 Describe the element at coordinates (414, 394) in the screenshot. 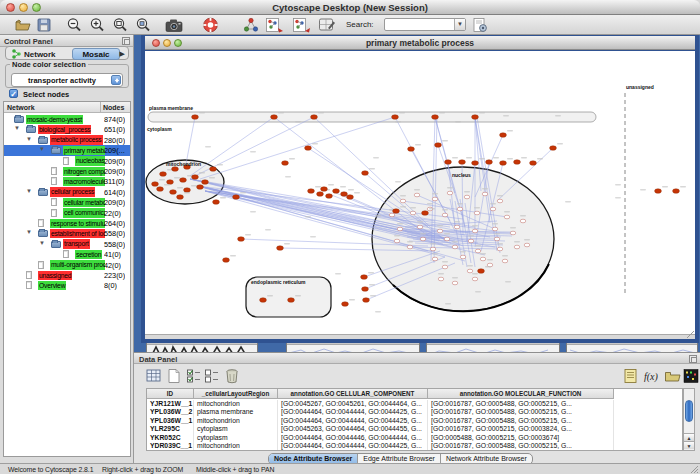

I see `attribute-table-header: ID_cellularLayoutRegionannotation.GO CEL…` at that location.